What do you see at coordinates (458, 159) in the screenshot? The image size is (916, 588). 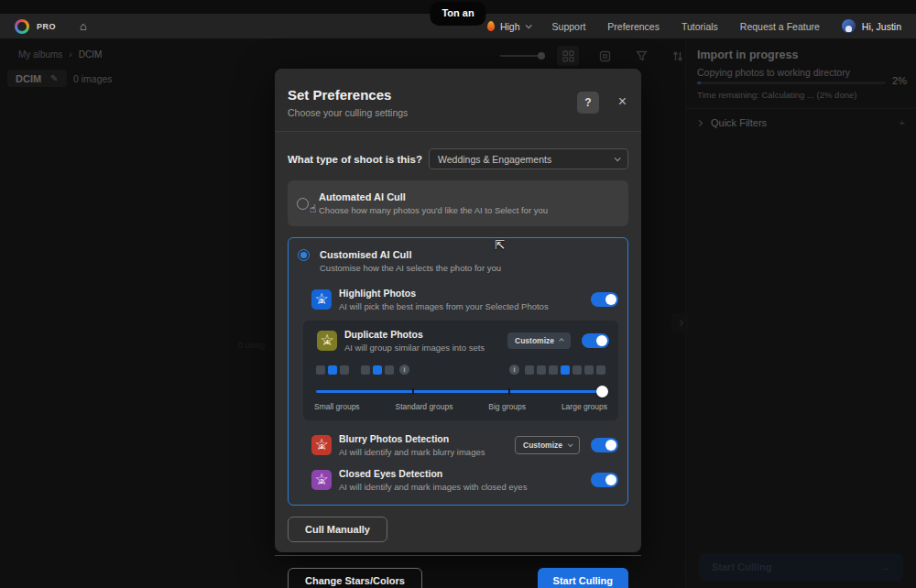 I see `shoot-type-row: What type of shoot is this? Weddings & E…` at bounding box center [458, 159].